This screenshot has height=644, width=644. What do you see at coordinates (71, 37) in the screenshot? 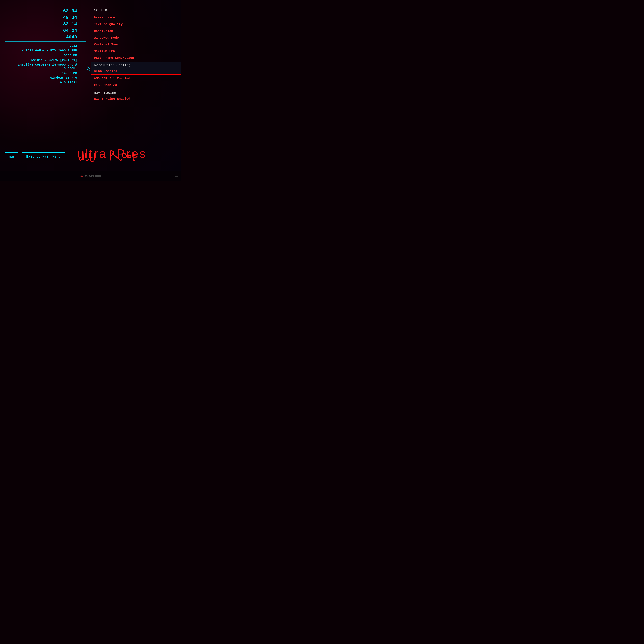
I see `stat-value-score: 4043` at bounding box center [71, 37].